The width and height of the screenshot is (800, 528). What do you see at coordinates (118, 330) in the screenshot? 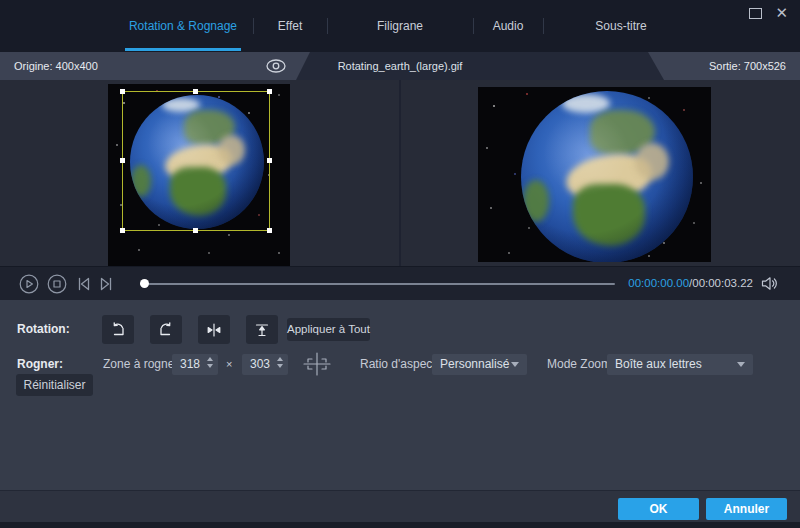
I see `rotate-left-button` at bounding box center [118, 330].